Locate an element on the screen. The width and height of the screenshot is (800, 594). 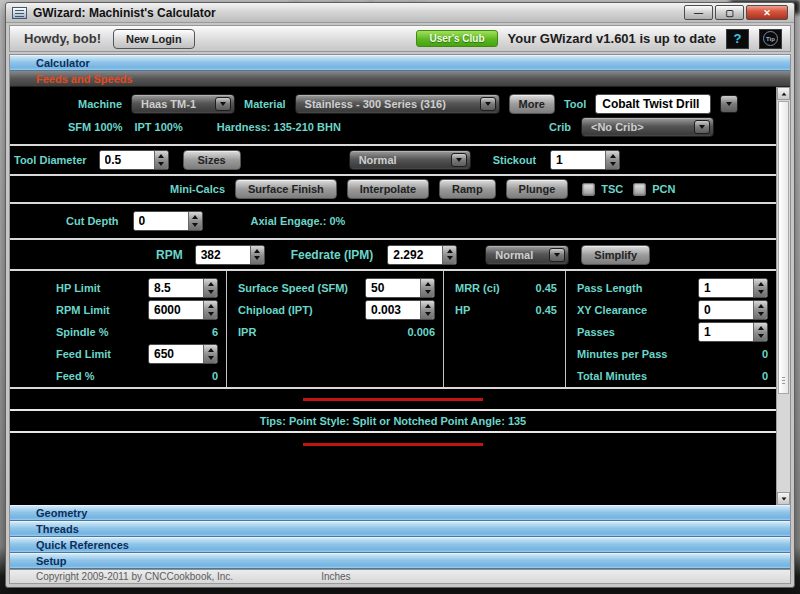
close-button: ✕ is located at coordinates (767, 12).